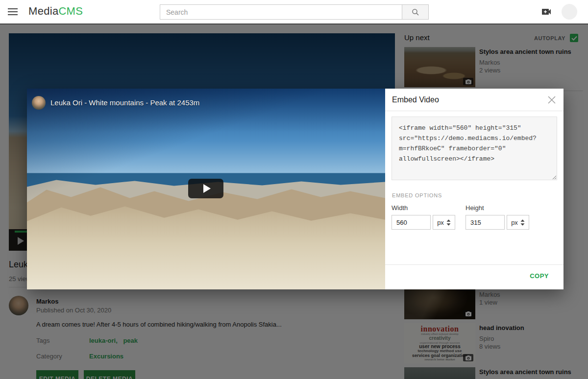 The width and height of the screenshot is (588, 379). Describe the element at coordinates (71, 11) in the screenshot. I see `logo-text-cms: CMS` at that location.